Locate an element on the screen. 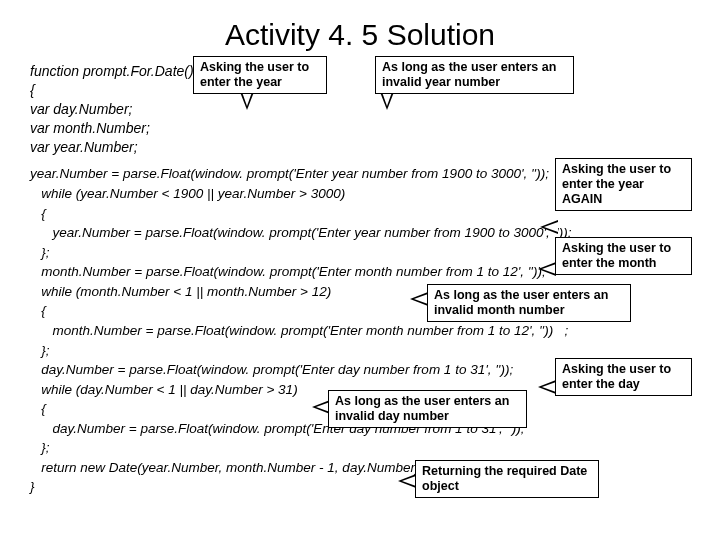  decl-line5: var year.Number; is located at coordinates (360, 148).